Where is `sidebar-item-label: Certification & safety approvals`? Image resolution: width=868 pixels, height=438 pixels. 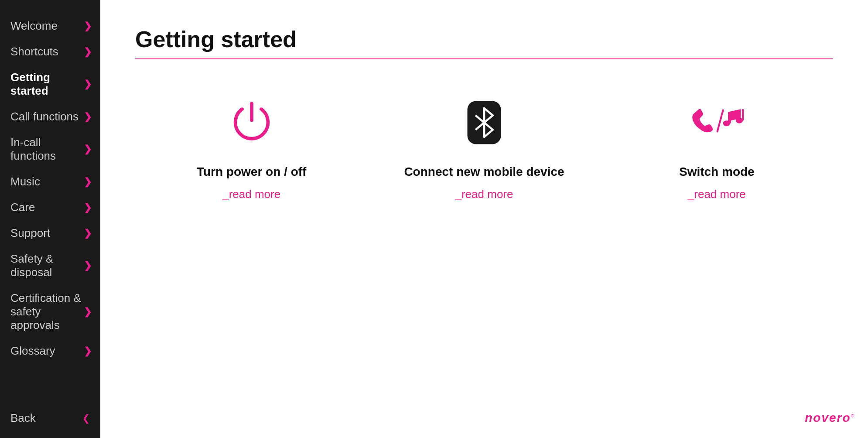
sidebar-item-label: Certification & safety approvals is located at coordinates (47, 311).